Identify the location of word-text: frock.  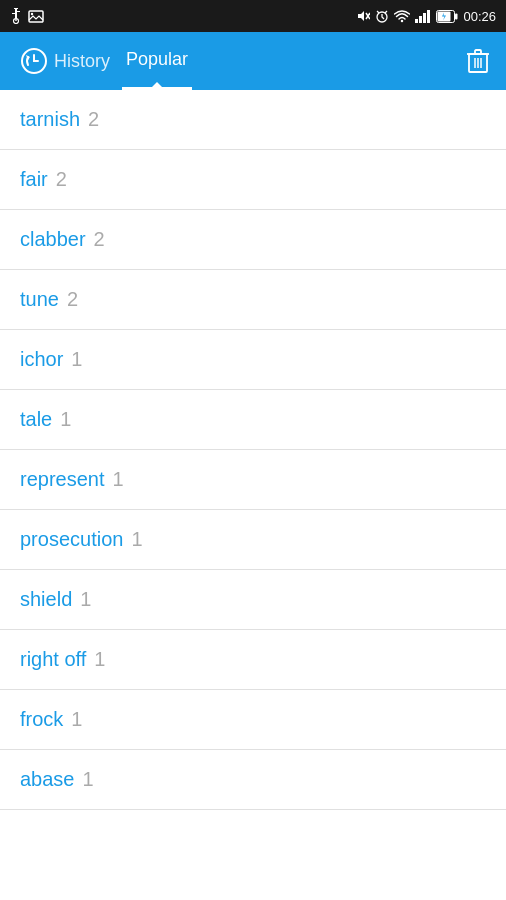
(42, 720).